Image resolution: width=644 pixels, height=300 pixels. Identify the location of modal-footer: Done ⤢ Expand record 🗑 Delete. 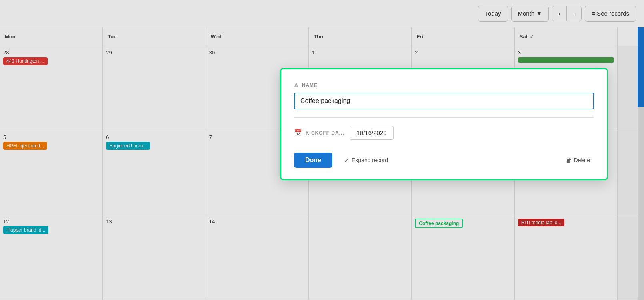
(444, 160).